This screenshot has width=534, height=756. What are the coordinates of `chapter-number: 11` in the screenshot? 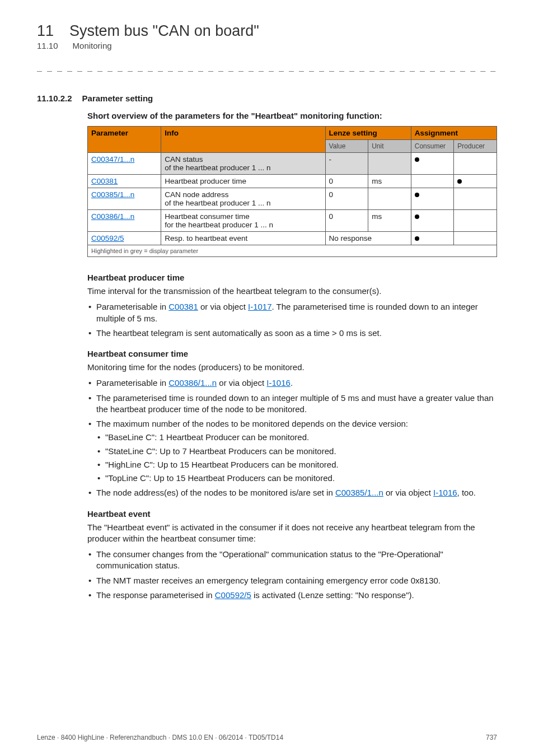 It's located at (45, 31).